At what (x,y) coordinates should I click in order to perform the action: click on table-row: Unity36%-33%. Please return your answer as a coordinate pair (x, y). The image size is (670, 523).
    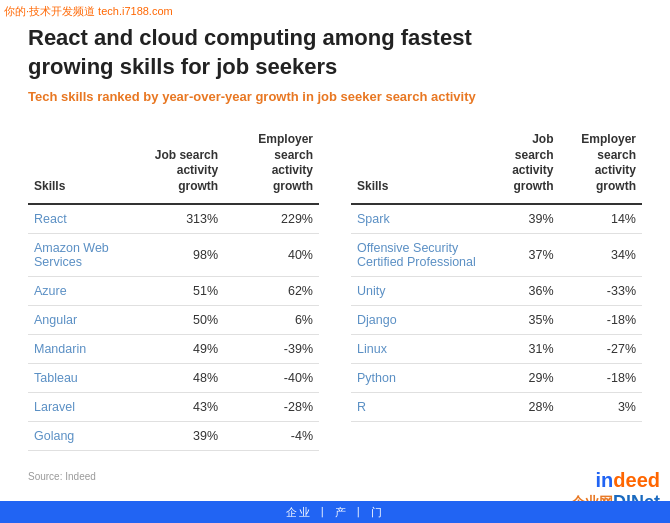
    Looking at the image, I should click on (496, 290).